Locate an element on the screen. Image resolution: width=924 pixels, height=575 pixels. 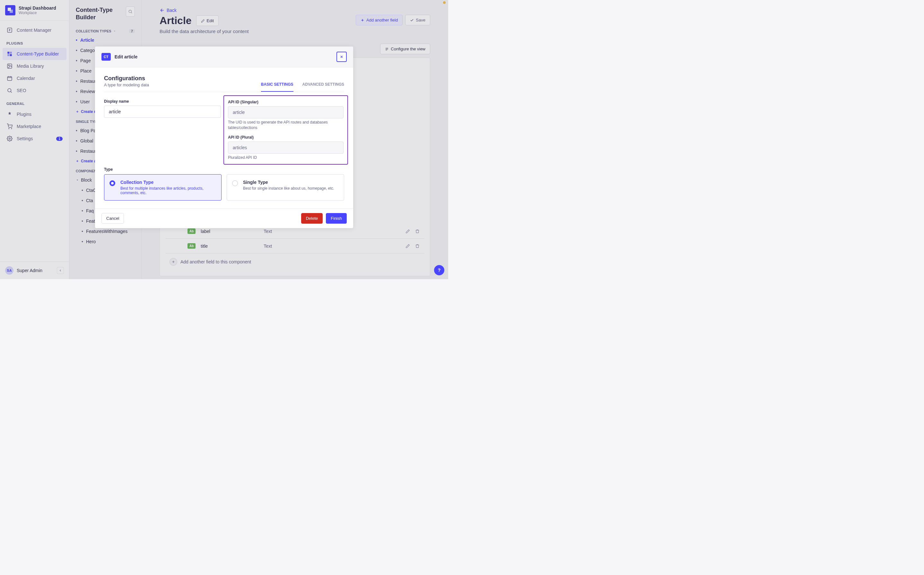
api-id-plural-label: API ID (Plural) is located at coordinates (286, 137).